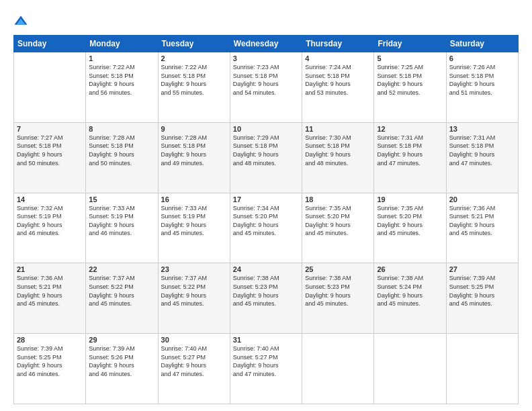  I want to click on day-header-tuesday: Tuesday, so click(193, 44).